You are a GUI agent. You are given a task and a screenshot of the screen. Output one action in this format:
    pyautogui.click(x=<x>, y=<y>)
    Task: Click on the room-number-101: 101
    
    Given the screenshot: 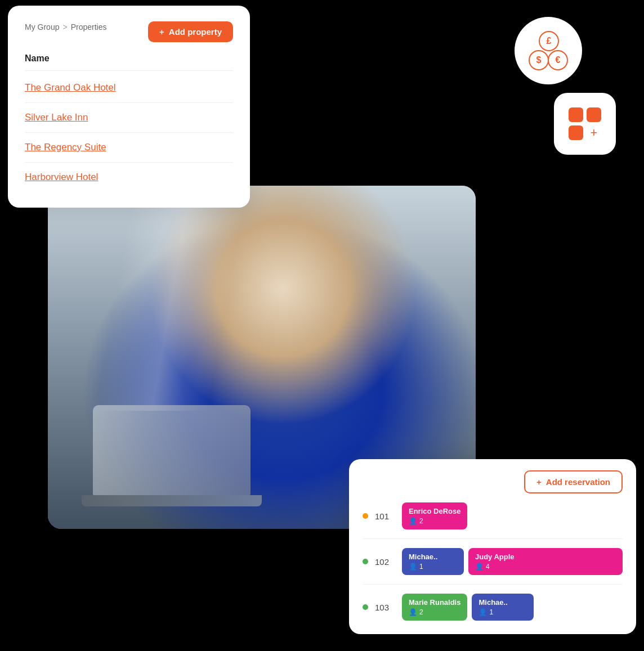 What is the action you would take?
    pyautogui.click(x=385, y=517)
    